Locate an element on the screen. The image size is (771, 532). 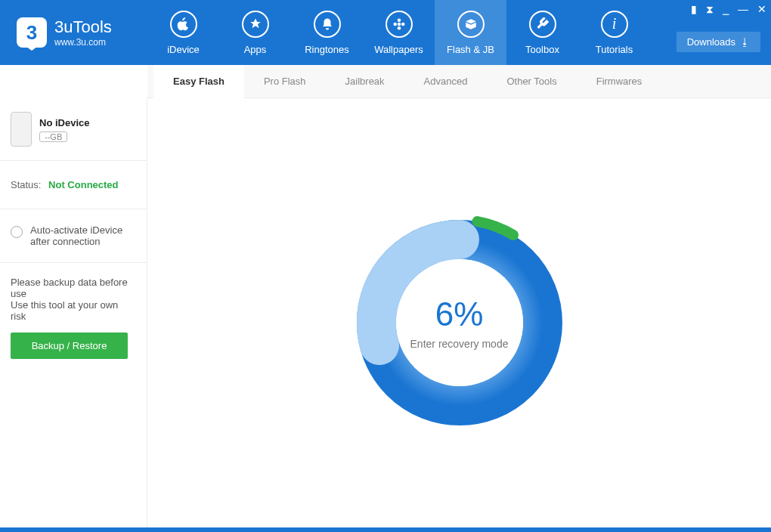
top-bar: 3 3uTools www.3u.com iDeviceAppsRingtone… is located at coordinates (386, 32).